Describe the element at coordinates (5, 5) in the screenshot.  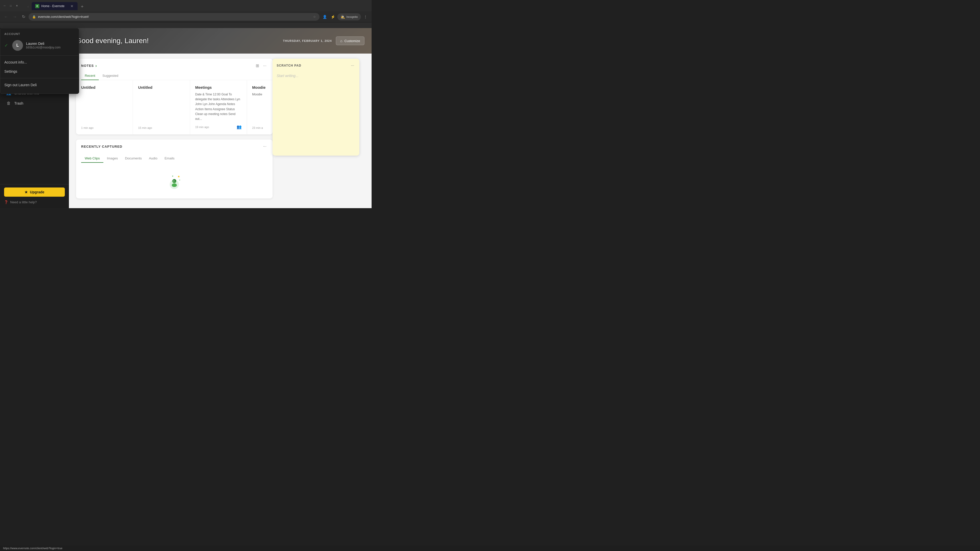
I see `window-minimize-btn: ─` at that location.